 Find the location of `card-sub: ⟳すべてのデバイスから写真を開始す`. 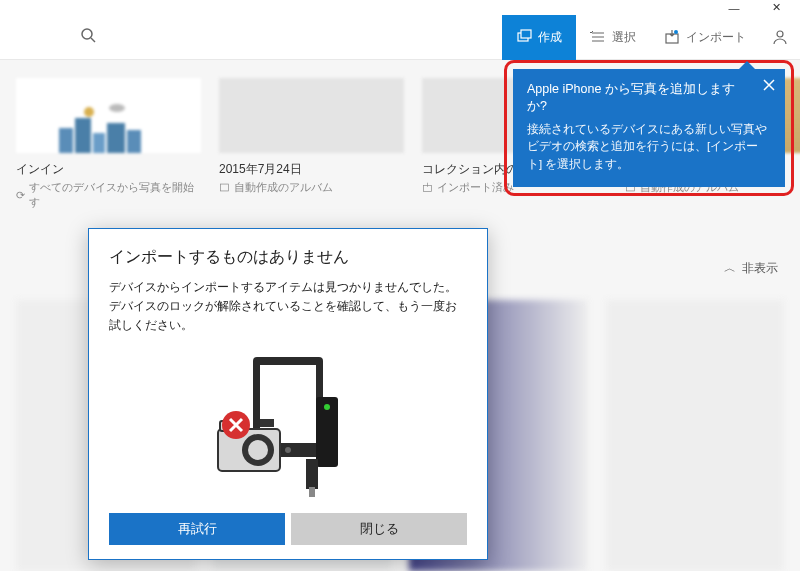

card-sub: ⟳すべてのデバイスから写真を開始す is located at coordinates (108, 195).